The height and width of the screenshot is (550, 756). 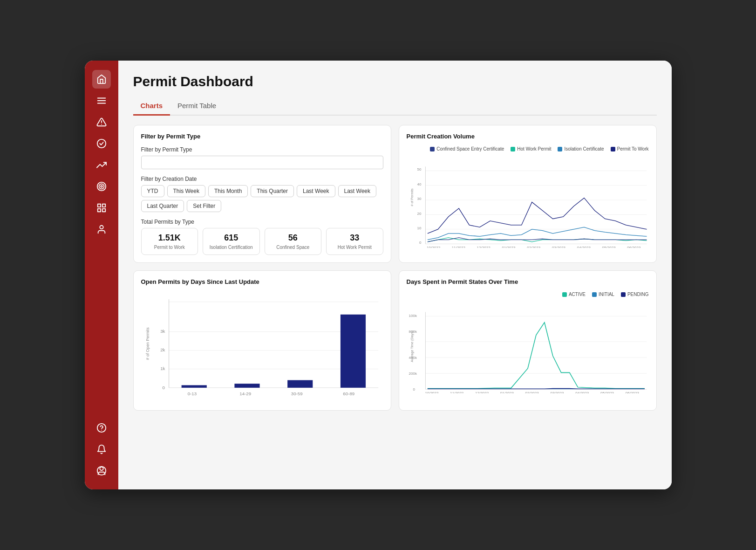 What do you see at coordinates (245, 393) in the screenshot?
I see `svg-text: 14-29` at bounding box center [245, 393].